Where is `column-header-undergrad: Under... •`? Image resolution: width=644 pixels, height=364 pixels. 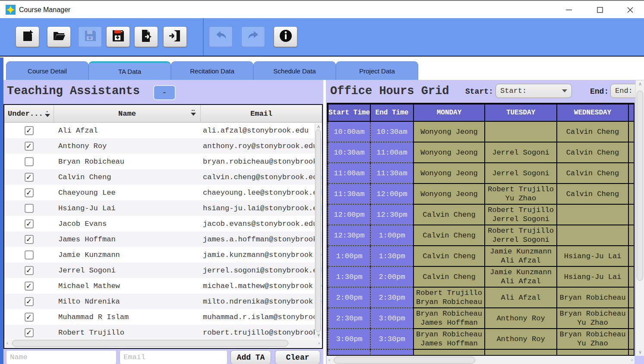 column-header-undergrad: Under... • is located at coordinates (29, 114).